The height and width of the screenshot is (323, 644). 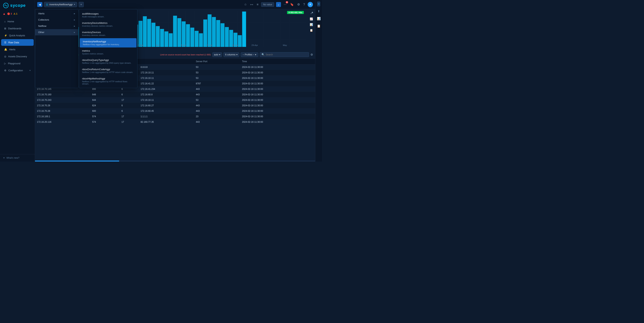 What do you see at coordinates (312, 22) in the screenshot?
I see `chart-right-icons: ⤢ 📈 📊 📋` at bounding box center [312, 22].